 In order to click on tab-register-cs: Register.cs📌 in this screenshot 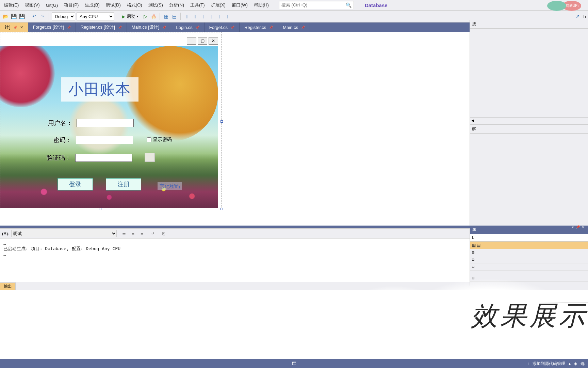, I will do `click(259, 27)`.